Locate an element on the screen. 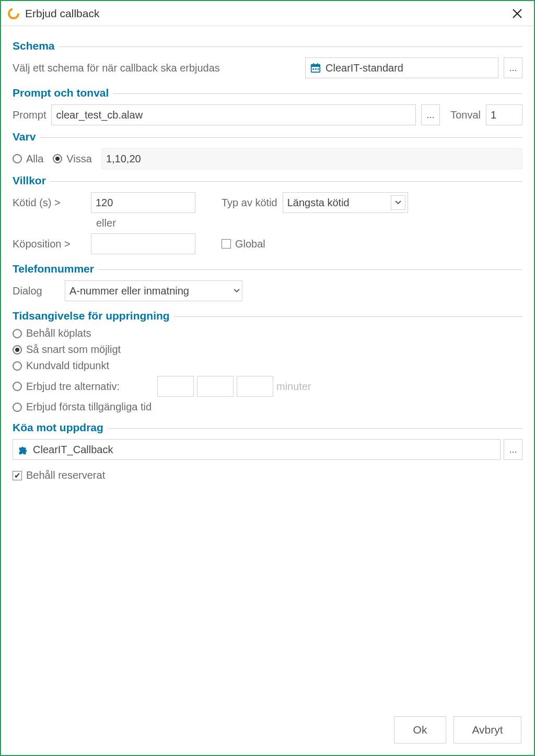 This screenshot has height=756, width=535. prompt-input is located at coordinates (234, 115).